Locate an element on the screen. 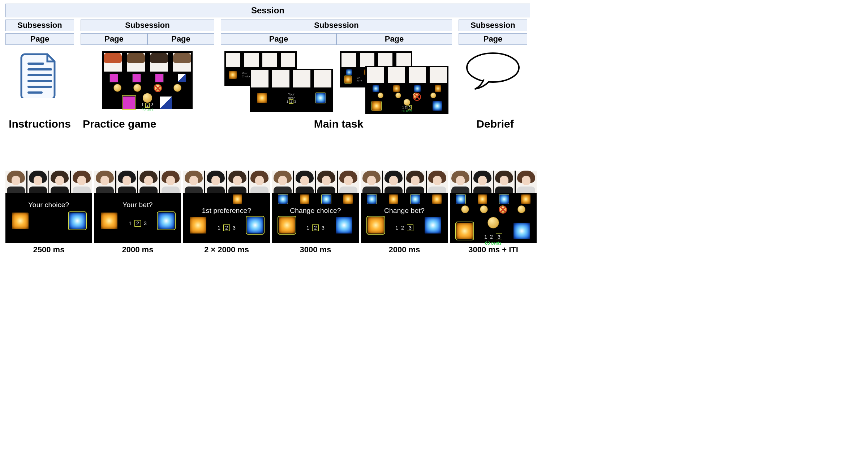 This screenshot has width=868, height=454. timing-caption: 3000 ms is located at coordinates (315, 250).